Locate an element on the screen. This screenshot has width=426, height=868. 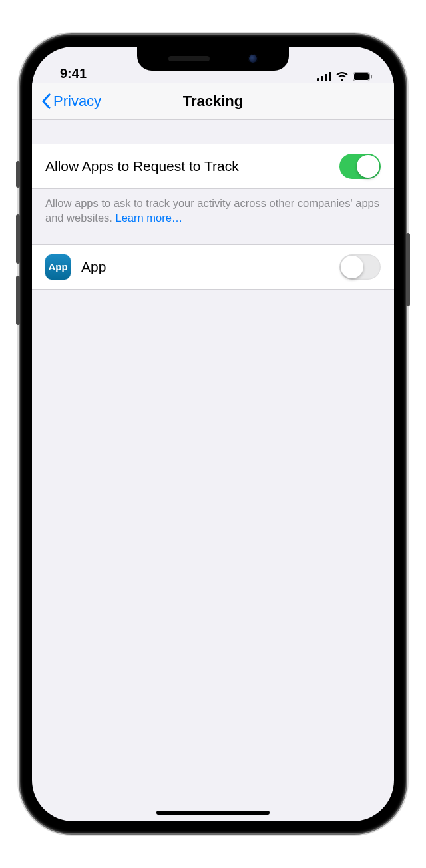
volume-up-button is located at coordinates (18, 239).